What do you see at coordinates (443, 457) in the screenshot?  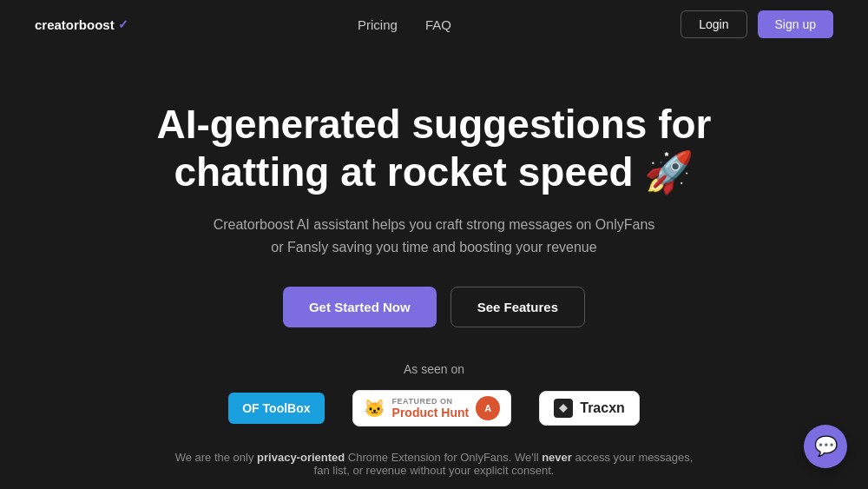 I see `privacy-note-mid: Chrome Extension for OnlyFans. We'll` at bounding box center [443, 457].